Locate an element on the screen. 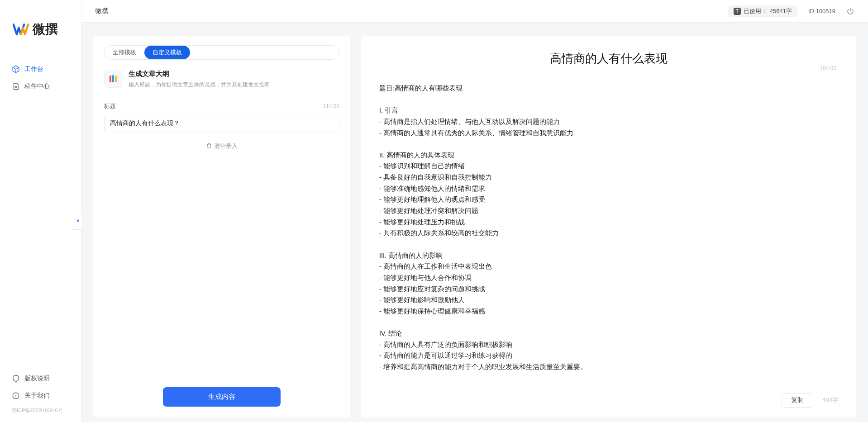  nav-drafts: 稿件中心 is located at coordinates (41, 86).